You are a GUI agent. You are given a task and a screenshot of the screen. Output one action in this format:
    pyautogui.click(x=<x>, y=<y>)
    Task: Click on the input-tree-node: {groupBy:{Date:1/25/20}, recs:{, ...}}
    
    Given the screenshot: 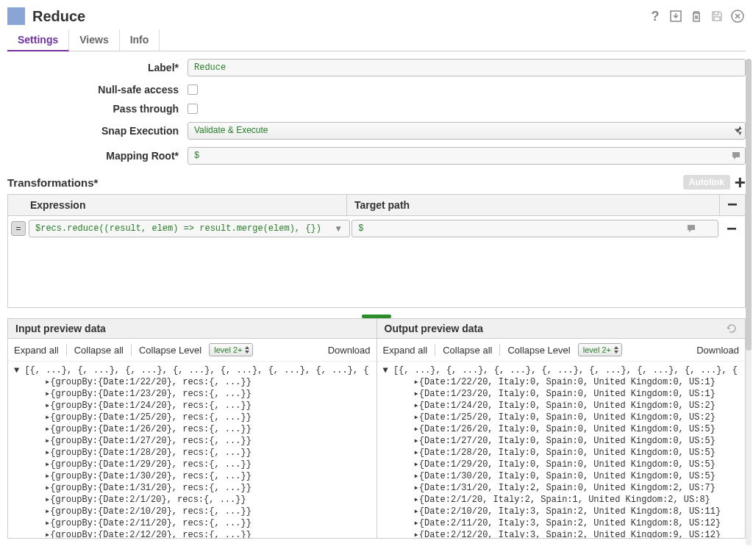 What is the action you would take?
    pyautogui.click(x=193, y=417)
    